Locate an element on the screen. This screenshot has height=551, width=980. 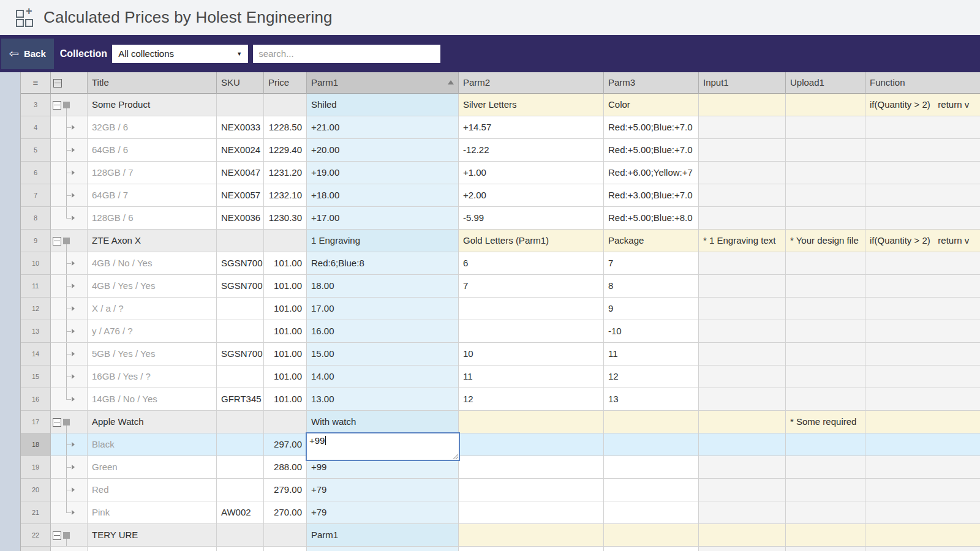
cell-parm1: 14.00 is located at coordinates (383, 377).